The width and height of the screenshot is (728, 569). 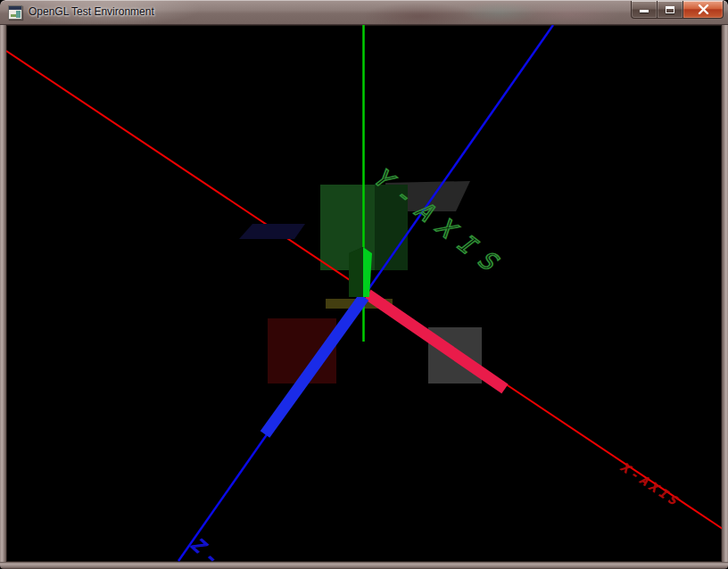 I want to click on x-axis-label: X-AXIS, so click(x=651, y=486).